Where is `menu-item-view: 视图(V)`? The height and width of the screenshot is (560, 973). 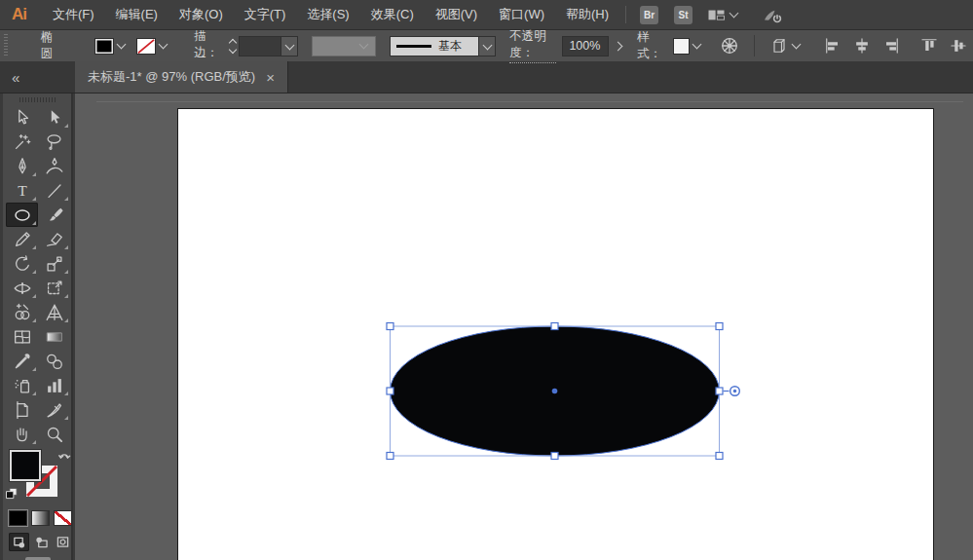 menu-item-view: 视图(V) is located at coordinates (456, 15).